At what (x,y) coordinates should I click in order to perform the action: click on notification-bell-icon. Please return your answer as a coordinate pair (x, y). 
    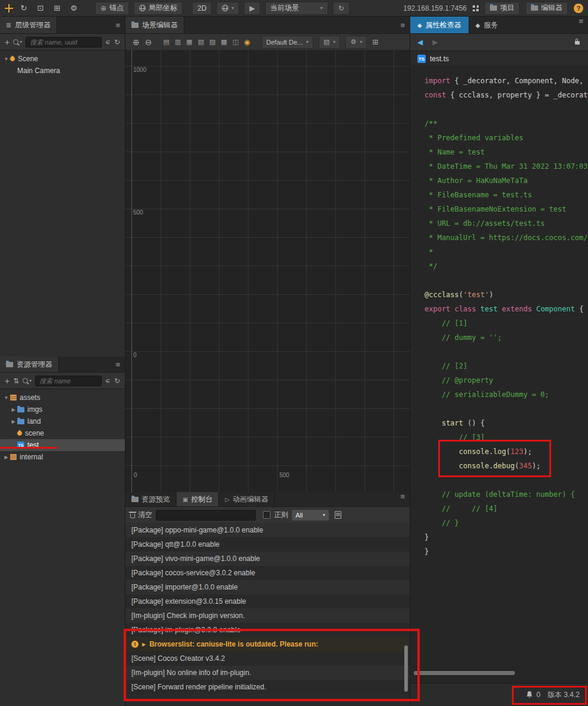
    Looking at the image, I should click on (529, 695).